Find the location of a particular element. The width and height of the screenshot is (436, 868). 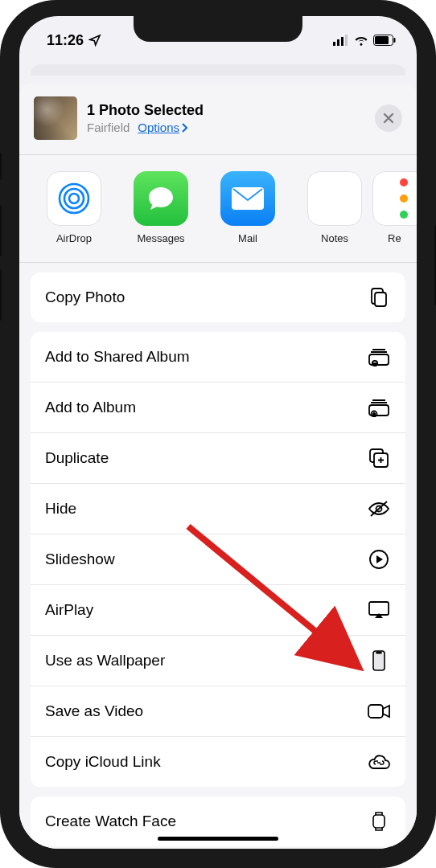

shared-album-icon is located at coordinates (379, 357).